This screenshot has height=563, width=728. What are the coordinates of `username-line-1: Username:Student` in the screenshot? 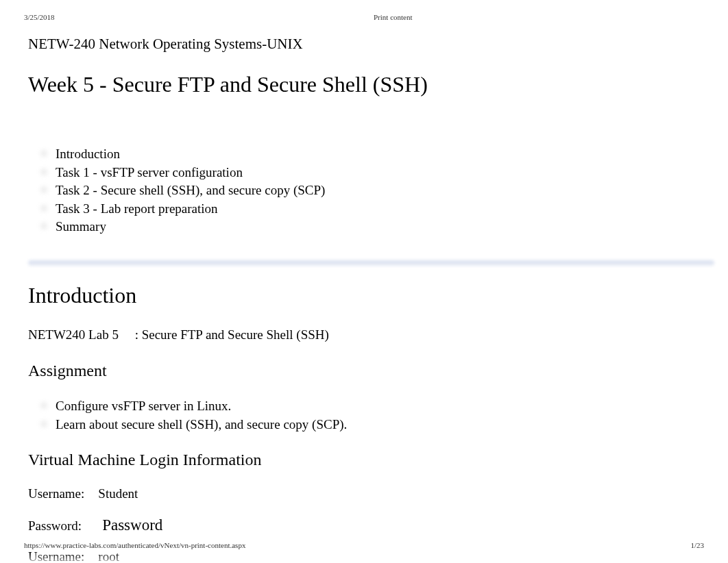 It's located at (372, 494).